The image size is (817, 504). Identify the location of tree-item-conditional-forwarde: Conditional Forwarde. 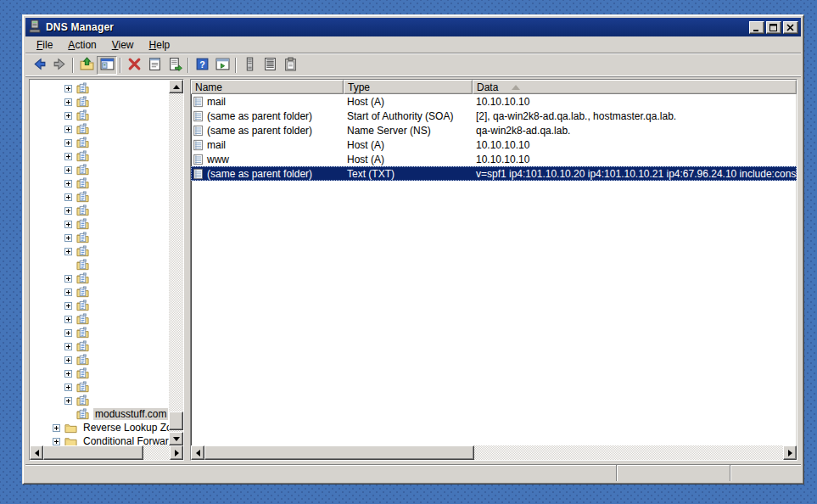
(99, 440).